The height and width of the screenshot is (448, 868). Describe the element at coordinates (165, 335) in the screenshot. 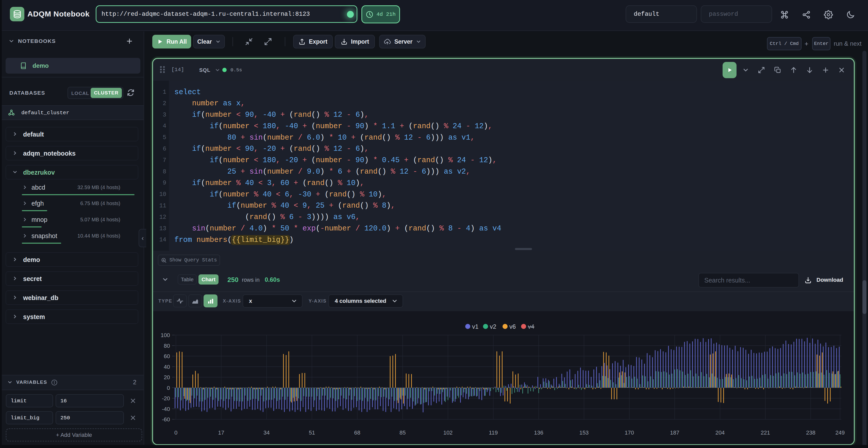

I see `svg-text: 100` at that location.